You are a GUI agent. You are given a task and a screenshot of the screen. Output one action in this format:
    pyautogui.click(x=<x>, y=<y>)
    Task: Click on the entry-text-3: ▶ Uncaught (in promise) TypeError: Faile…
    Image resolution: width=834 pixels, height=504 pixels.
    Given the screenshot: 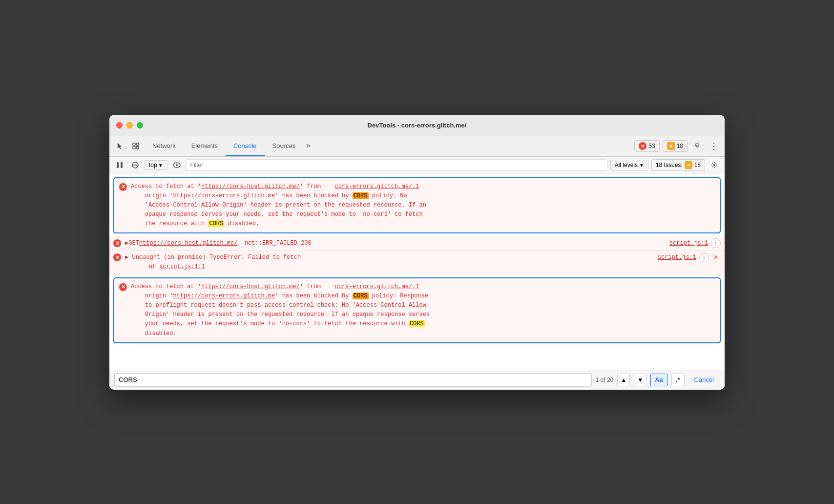 What is the action you would take?
    pyautogui.click(x=423, y=262)
    